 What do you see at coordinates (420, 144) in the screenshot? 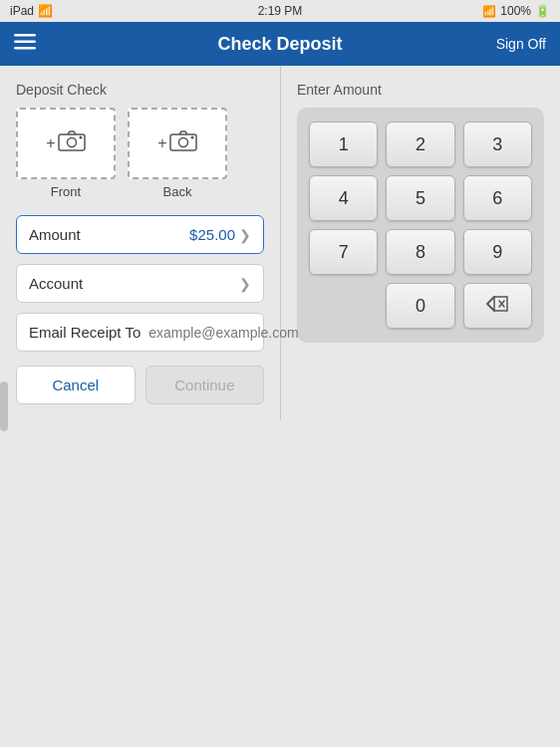
I see `numpad-2: 2` at bounding box center [420, 144].